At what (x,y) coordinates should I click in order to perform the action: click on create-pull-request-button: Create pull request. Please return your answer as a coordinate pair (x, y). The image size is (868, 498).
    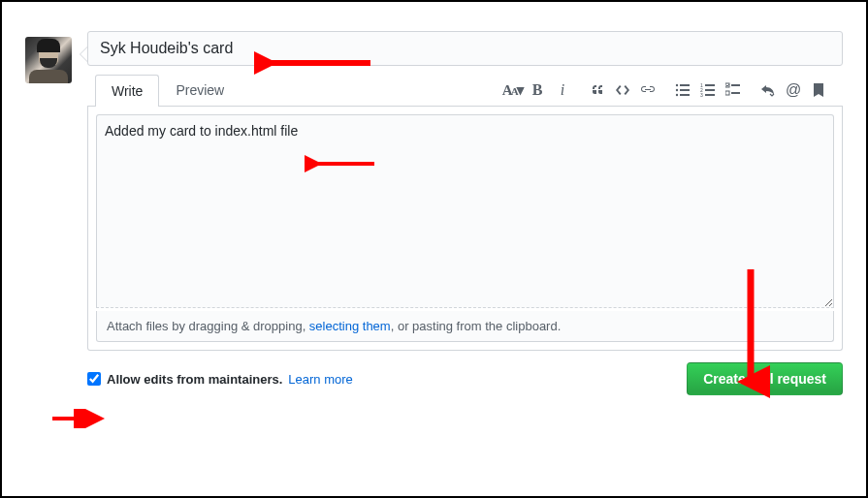
    Looking at the image, I should click on (764, 379).